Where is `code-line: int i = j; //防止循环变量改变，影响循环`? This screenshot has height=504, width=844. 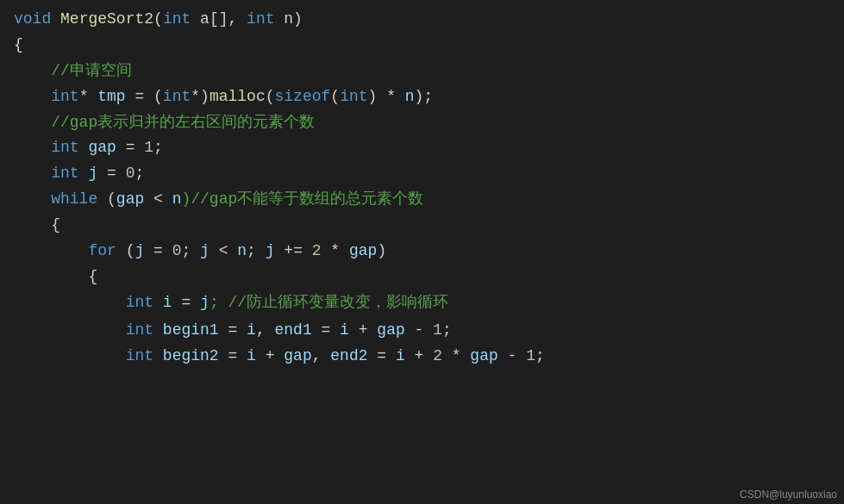
code-line: int i = j; //防止循环变量改变，影响循环 is located at coordinates (422, 303).